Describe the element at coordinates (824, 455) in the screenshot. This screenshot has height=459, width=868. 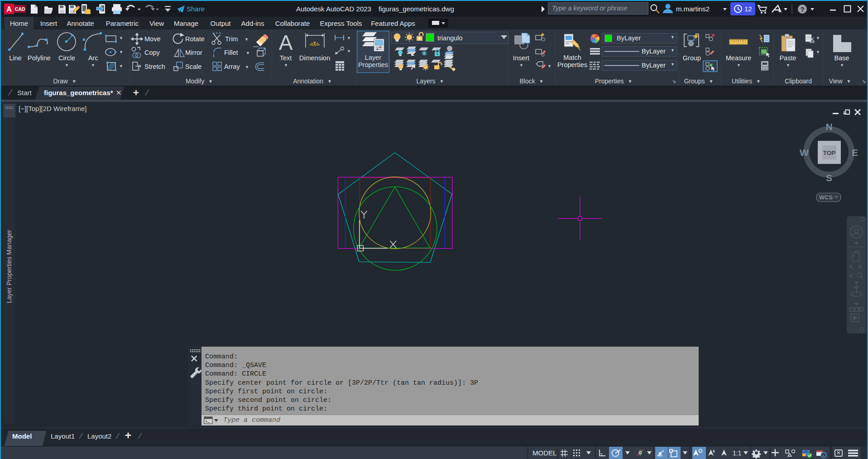
I see `svg-text: i` at that location.